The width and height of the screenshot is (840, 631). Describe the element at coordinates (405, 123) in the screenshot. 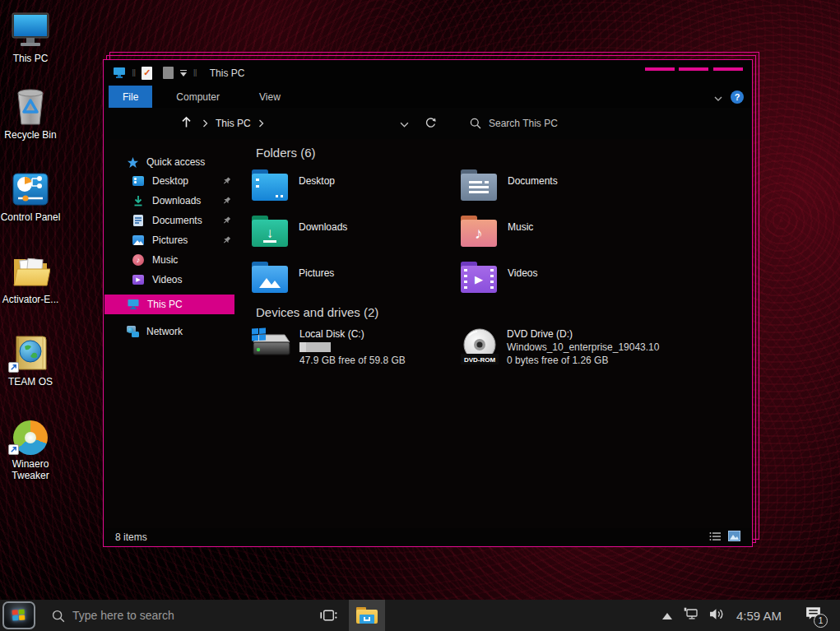

I see `address-dropdown-button` at that location.